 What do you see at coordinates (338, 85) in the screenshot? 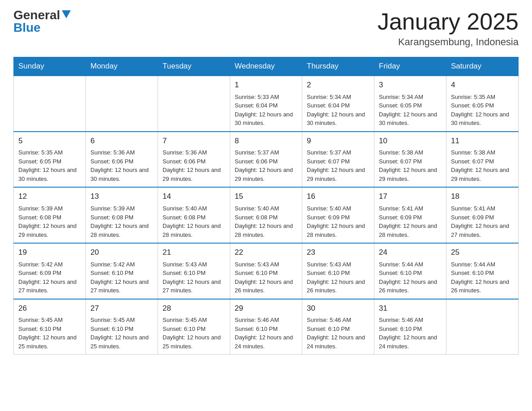
I see `day-number: 2` at bounding box center [338, 85].